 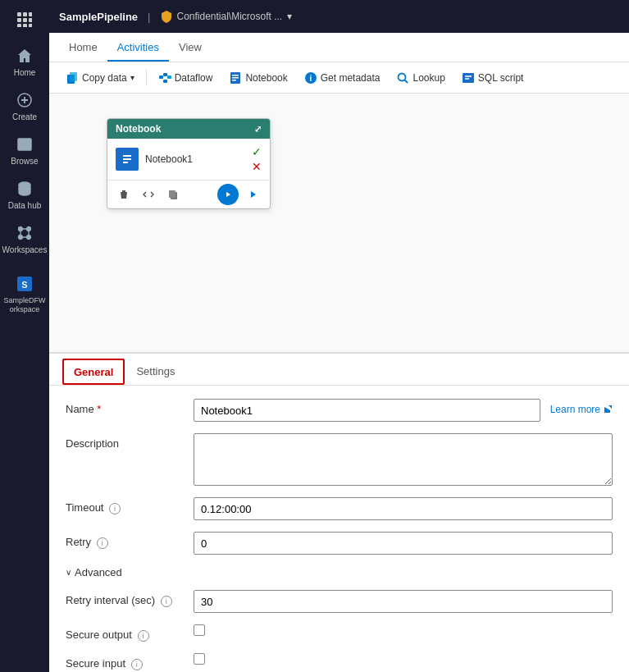 I want to click on workspace-name: Confidential\Microsoft ..., so click(x=230, y=16).